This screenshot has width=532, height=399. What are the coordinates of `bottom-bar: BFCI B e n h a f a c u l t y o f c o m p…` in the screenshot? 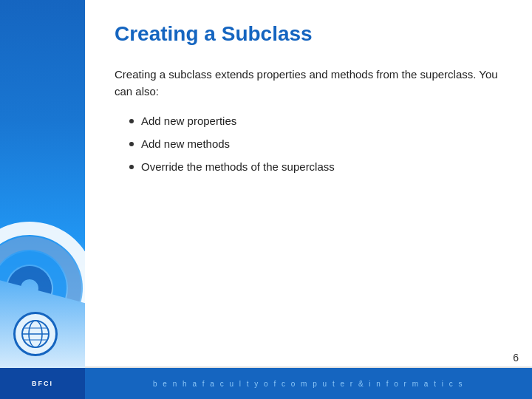 It's located at (266, 383).